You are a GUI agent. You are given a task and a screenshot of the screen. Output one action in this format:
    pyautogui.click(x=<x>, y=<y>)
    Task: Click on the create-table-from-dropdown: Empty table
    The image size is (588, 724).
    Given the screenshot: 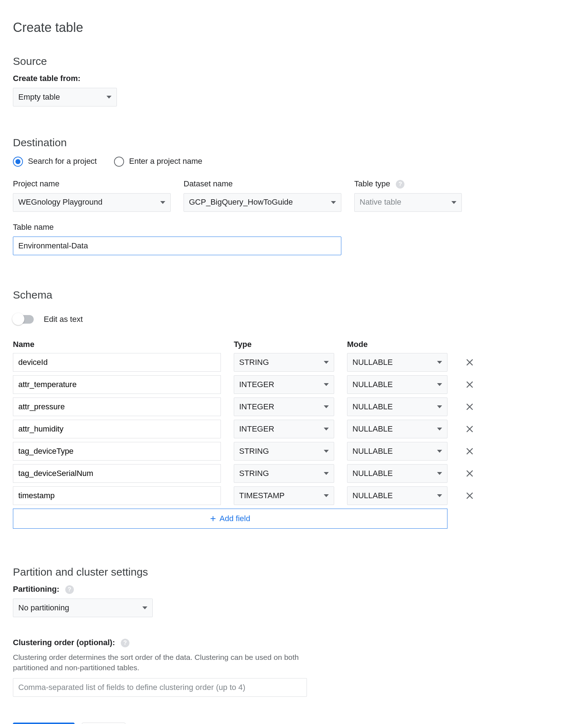 What is the action you would take?
    pyautogui.click(x=65, y=97)
    